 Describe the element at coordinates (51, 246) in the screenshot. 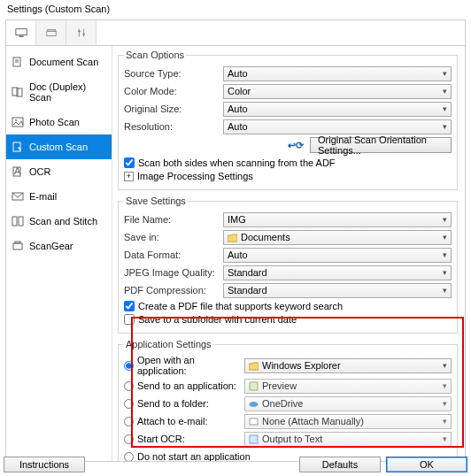

I see `sidebar-item-label: ScanGear` at that location.